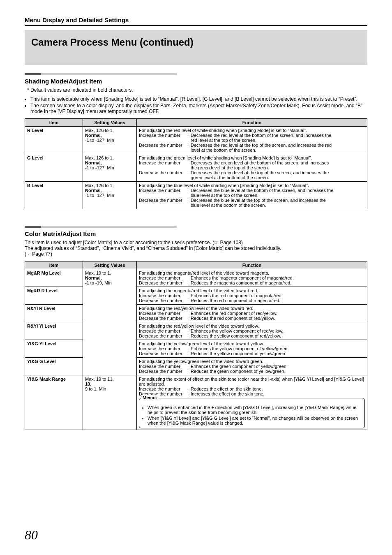  I want to click on setting-values-cell: Max, 19 to 11,10,9 to 1, Min, so click(110, 402).